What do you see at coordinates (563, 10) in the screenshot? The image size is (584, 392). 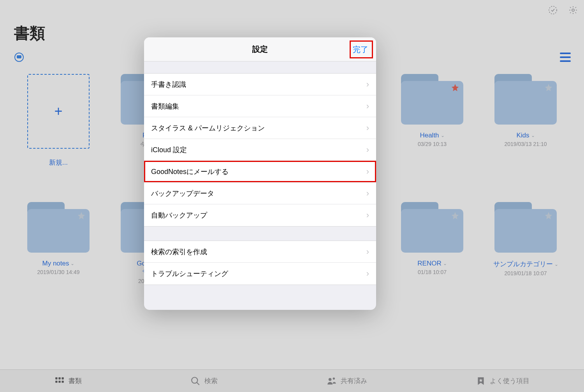 I see `topbar` at bounding box center [563, 10].